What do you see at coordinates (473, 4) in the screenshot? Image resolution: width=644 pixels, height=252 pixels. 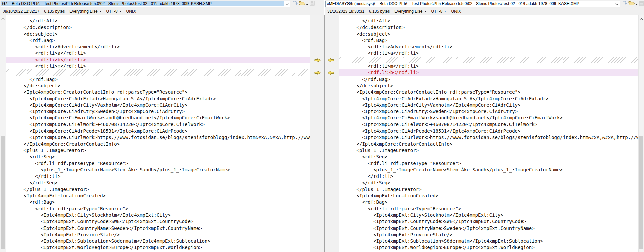 I see `right-path-combobox: \\MEDIASYS\h (mediasys)\__Beta DXO PL5\_…` at bounding box center [473, 4].